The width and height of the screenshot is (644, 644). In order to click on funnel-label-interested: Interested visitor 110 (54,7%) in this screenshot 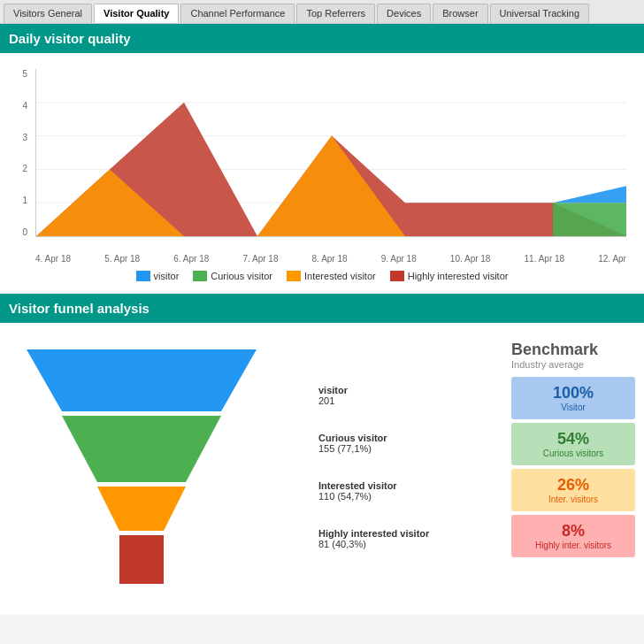, I will do `click(406, 491)`.